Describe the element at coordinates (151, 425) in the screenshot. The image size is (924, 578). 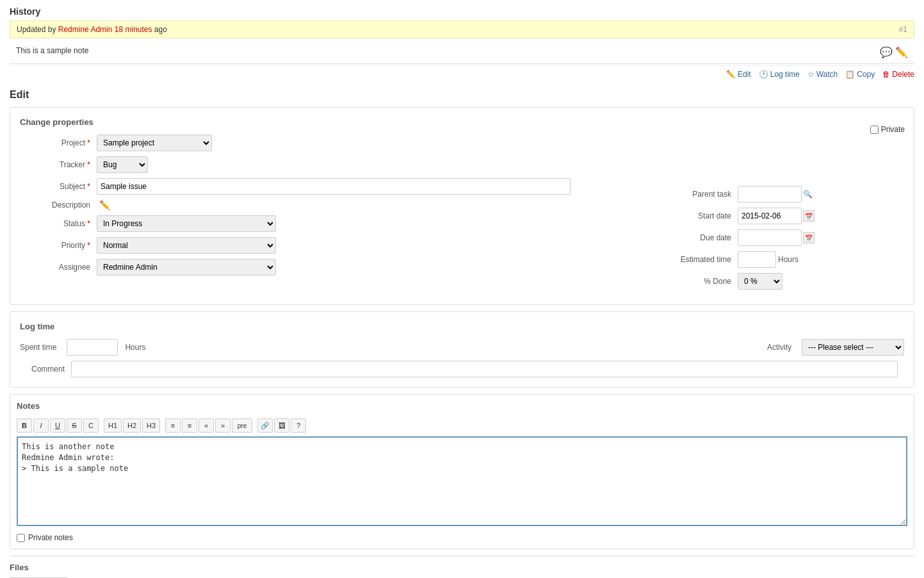
I see `h3-button: H3` at that location.